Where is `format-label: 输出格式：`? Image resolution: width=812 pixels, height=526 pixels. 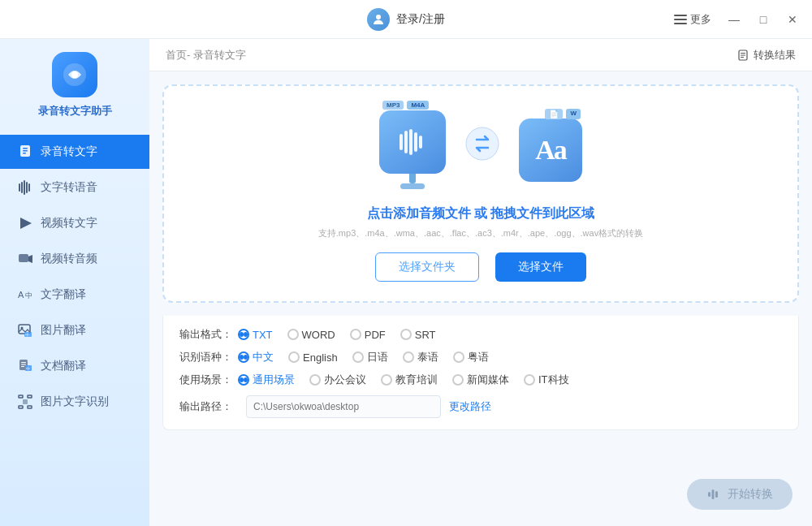 format-label: 输出格式： is located at coordinates (209, 334).